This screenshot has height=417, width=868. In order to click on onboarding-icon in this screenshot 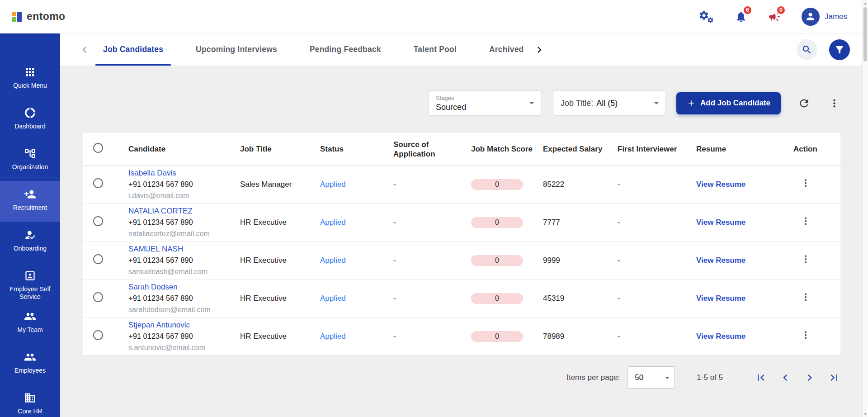, I will do `click(30, 235)`.